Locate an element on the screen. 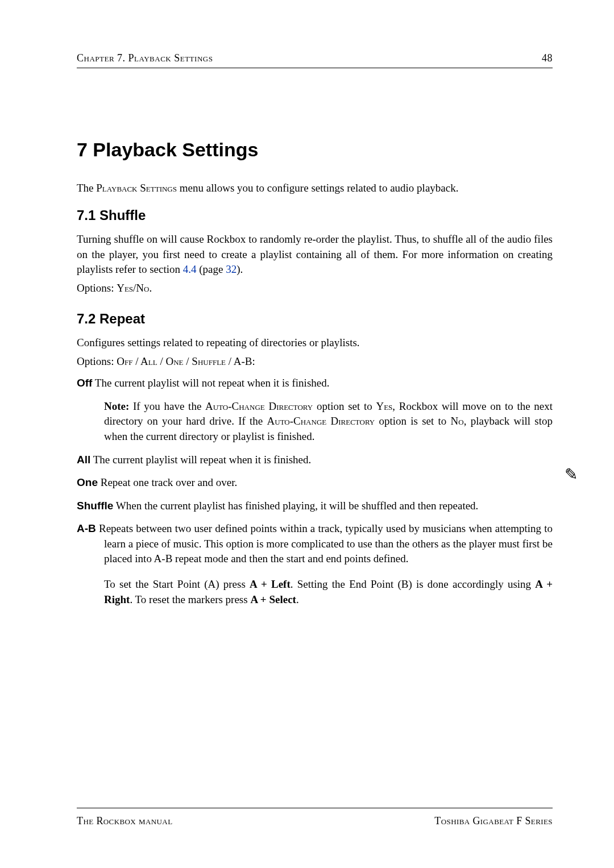  section-7-1-title: 7.1 Shuffle is located at coordinates (315, 215).